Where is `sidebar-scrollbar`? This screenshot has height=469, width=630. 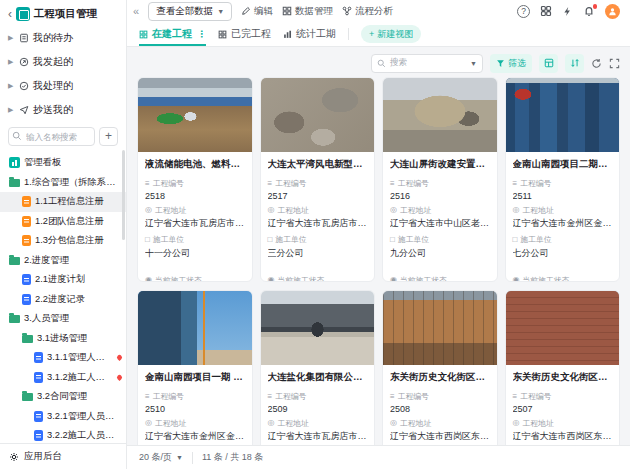
sidebar-scrollbar is located at coordinates (124, 195).